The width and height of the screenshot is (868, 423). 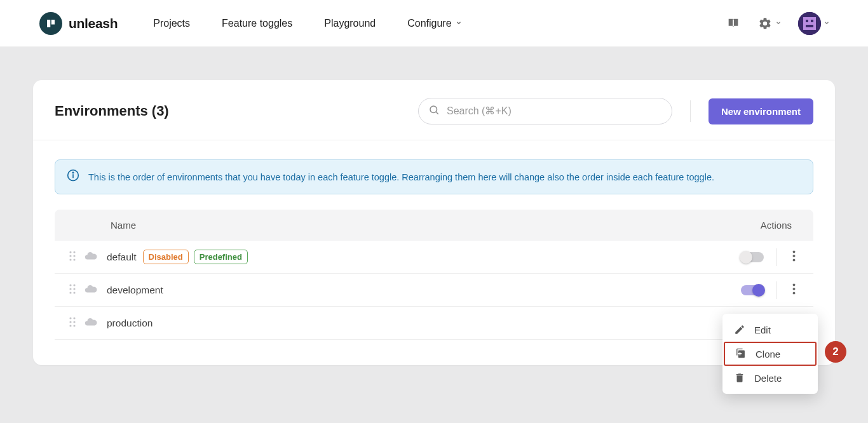 What do you see at coordinates (740, 378) in the screenshot?
I see `trash-icon` at bounding box center [740, 378].